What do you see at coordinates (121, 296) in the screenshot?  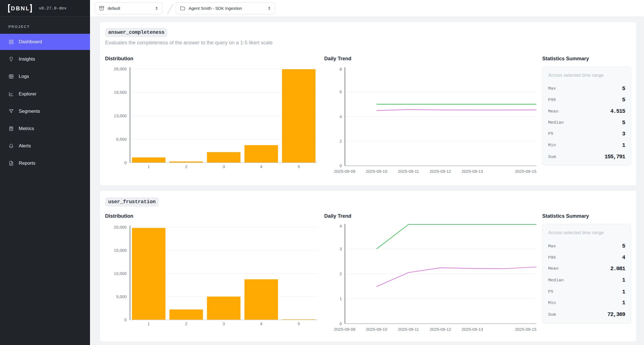 I see `svg-text: 5,000` at bounding box center [121, 296].